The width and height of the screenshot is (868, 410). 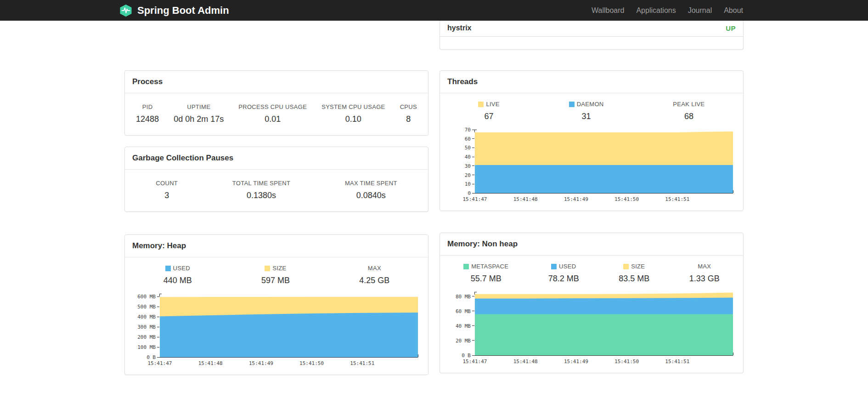 What do you see at coordinates (276, 246) in the screenshot?
I see `memory-heap-panel-title: Memory: Heap` at bounding box center [276, 246].